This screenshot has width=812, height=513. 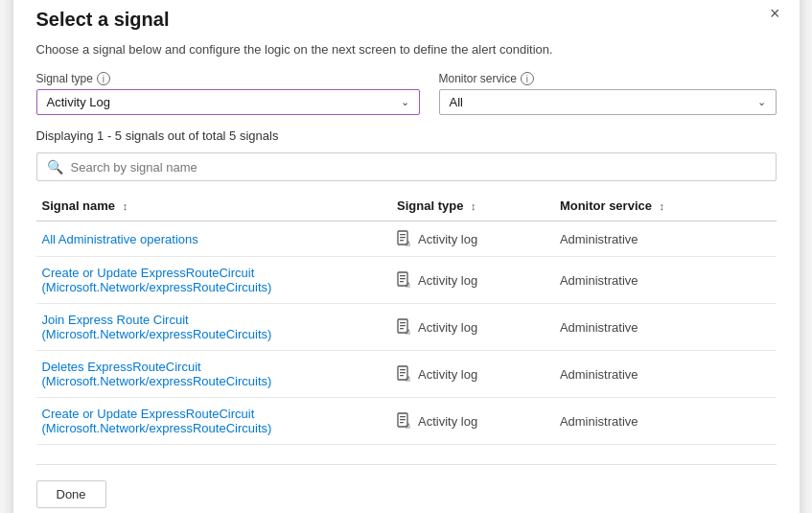 I want to click on form-row: Signal type i Activity Log ⌄ Monitor ser…, so click(x=406, y=94).